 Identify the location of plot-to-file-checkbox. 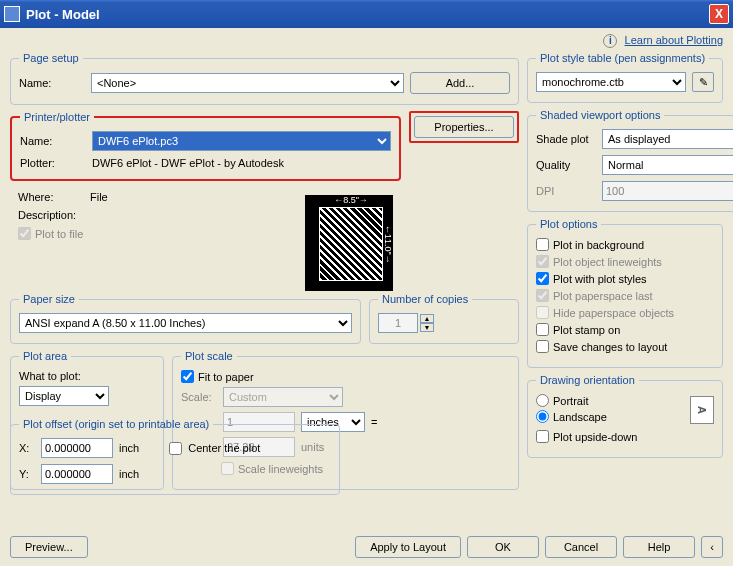
(24, 234).